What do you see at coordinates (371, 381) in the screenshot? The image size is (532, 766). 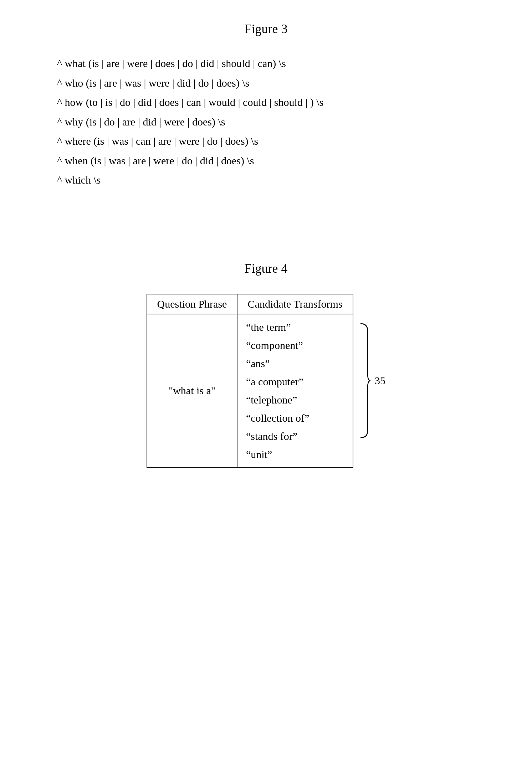 I see `bracket-container: 35` at bounding box center [371, 381].